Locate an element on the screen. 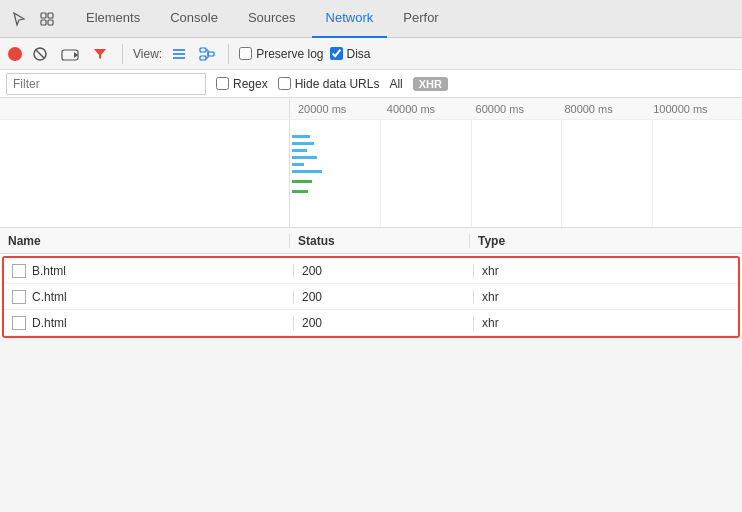 Image resolution: width=742 pixels, height=512 pixels. table-header: Name Status Type is located at coordinates (371, 241).